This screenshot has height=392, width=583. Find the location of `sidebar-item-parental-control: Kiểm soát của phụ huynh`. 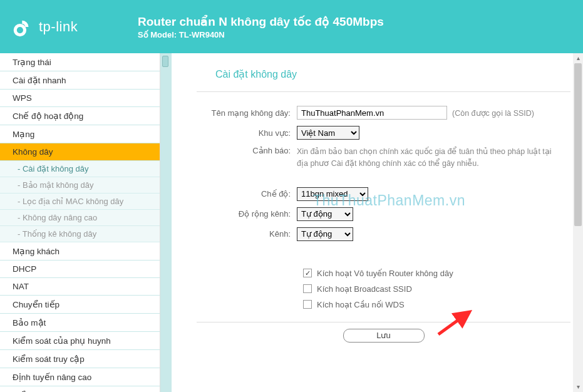

sidebar-item-parental-control: Kiểm soát của phụ huynh is located at coordinates (80, 341).